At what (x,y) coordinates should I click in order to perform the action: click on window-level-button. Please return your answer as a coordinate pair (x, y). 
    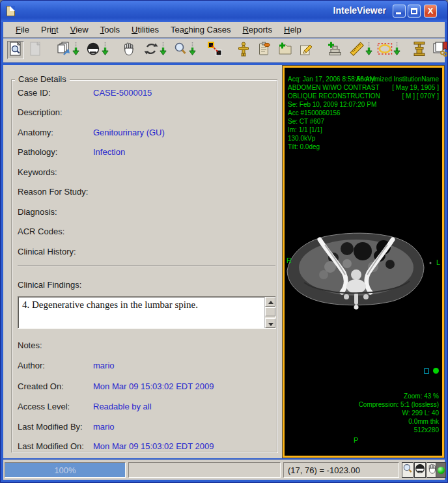
    Looking at the image, I should click on (93, 50).